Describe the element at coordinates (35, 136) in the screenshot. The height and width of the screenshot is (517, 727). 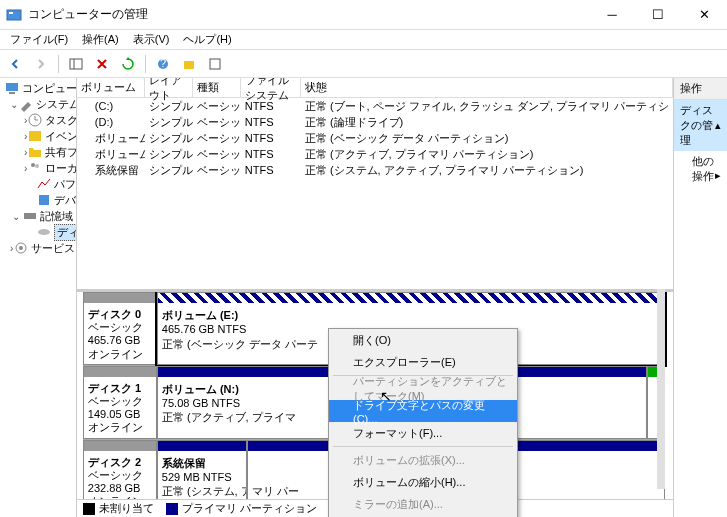
I see `event-icon` at that location.